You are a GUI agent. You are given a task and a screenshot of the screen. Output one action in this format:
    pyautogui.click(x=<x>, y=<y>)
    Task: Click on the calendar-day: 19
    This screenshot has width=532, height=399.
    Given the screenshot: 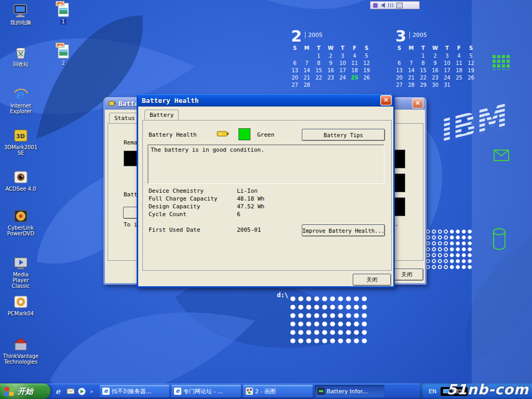 What is the action you would take?
    pyautogui.click(x=471, y=71)
    